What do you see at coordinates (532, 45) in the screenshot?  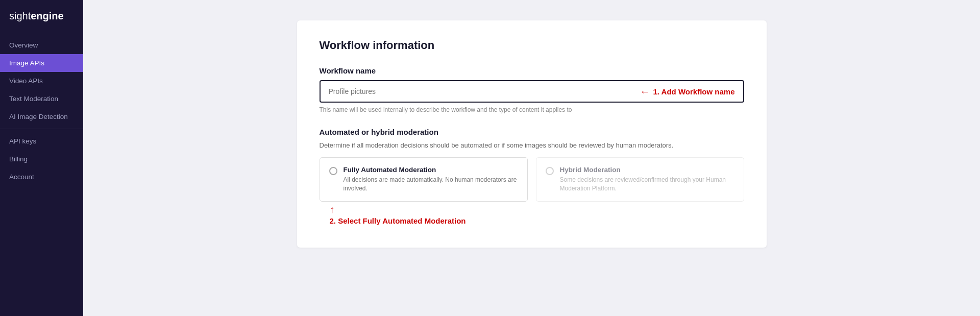 I see `card-title: Workflow information` at bounding box center [532, 45].